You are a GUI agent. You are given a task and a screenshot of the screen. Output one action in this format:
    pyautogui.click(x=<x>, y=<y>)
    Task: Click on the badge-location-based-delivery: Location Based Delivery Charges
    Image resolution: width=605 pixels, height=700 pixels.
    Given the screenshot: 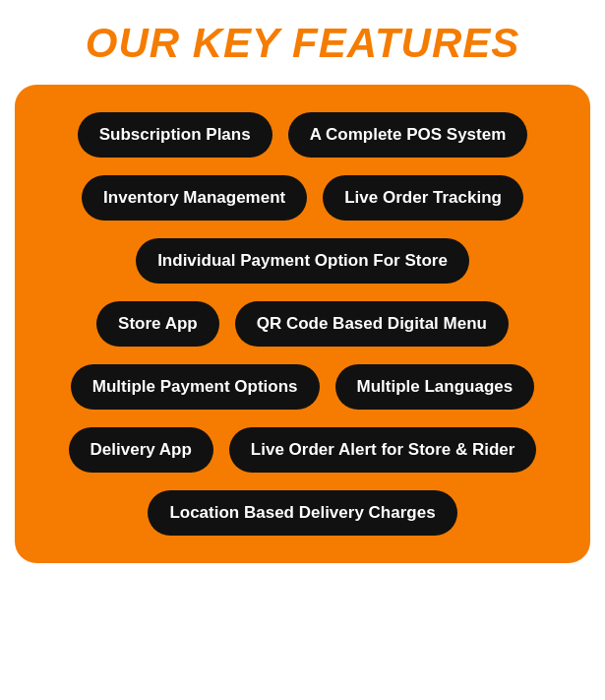 What is the action you would take?
    pyautogui.click(x=302, y=513)
    